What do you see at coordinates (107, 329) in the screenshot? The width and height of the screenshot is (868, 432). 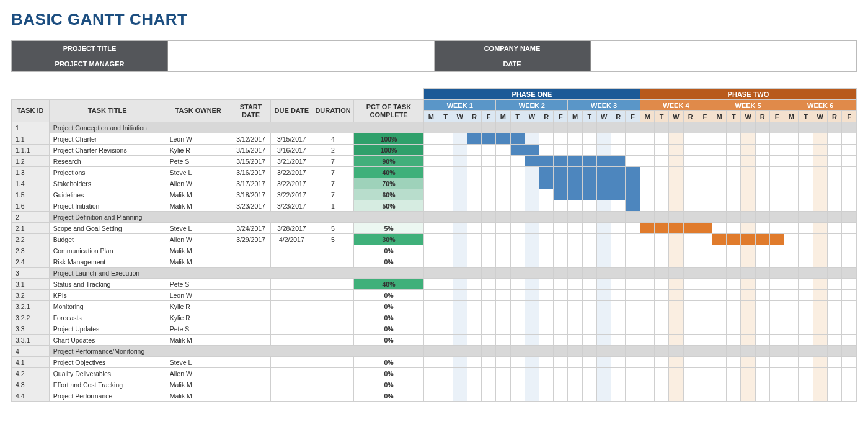 I see `task-title: Project Updates` at bounding box center [107, 329].